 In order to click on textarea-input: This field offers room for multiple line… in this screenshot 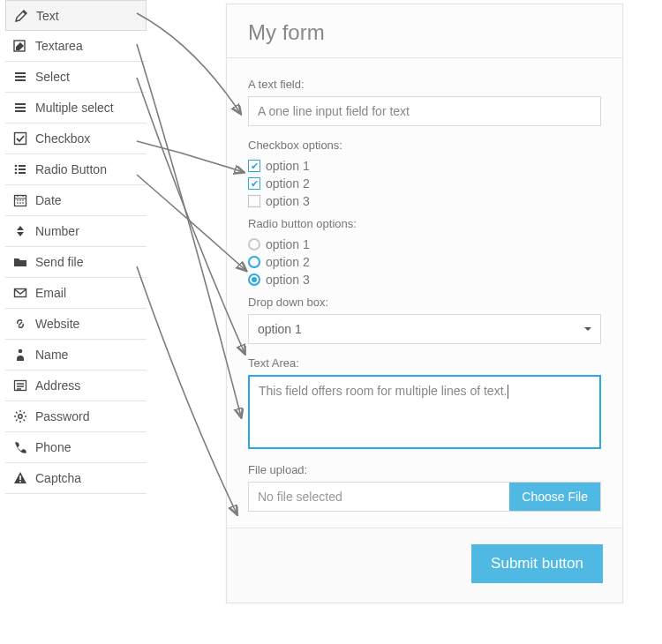, I will do `click(425, 412)`.